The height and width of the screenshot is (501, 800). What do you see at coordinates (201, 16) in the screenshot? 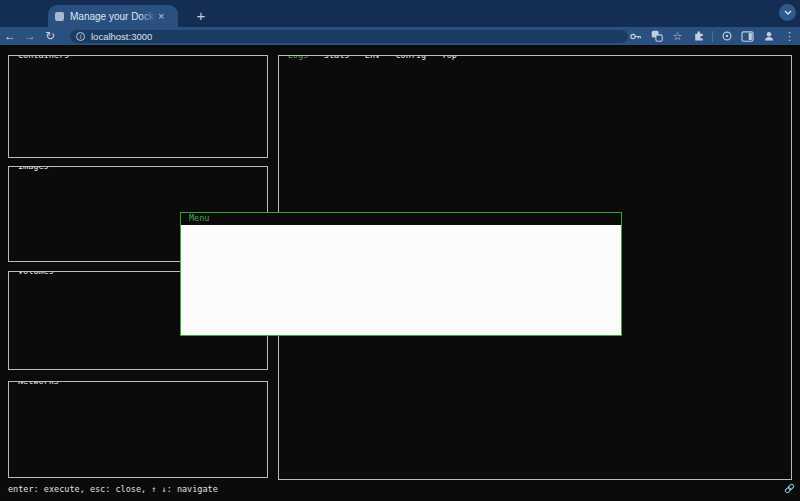
I see `new-tab-button: +` at bounding box center [201, 16].